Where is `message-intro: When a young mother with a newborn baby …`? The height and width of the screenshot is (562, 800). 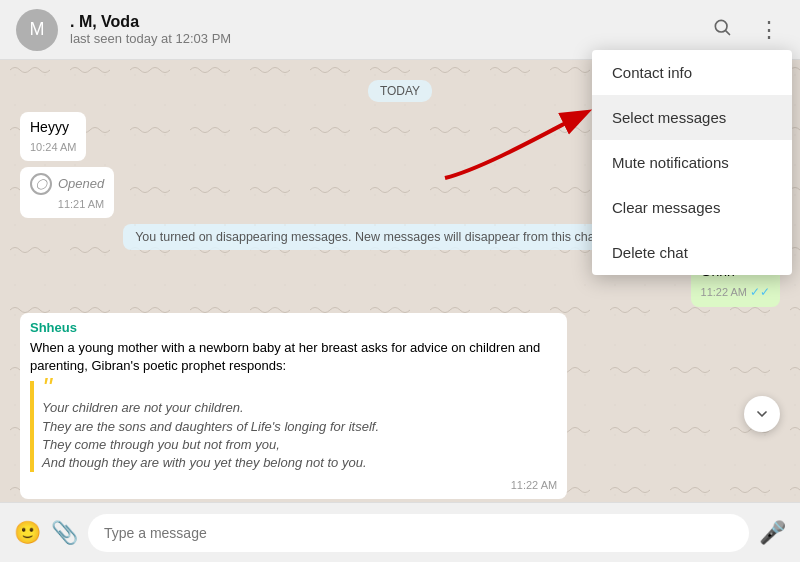 message-intro: When a young mother with a newborn baby … is located at coordinates (294, 357).